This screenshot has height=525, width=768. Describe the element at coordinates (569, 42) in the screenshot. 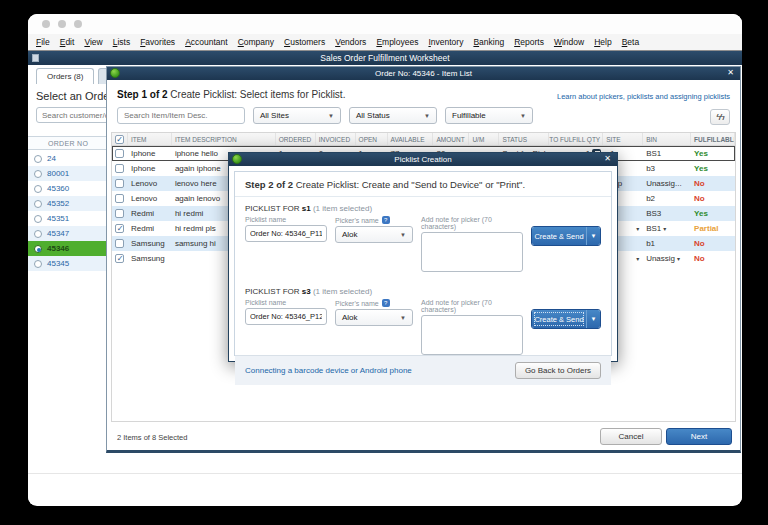

I see `menu-window: Window` at that location.